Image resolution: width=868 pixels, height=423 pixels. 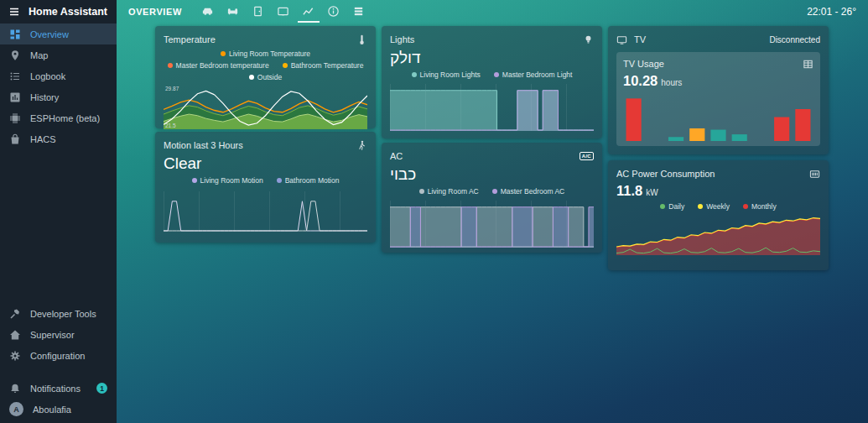 I want to click on tv-card: TV Disconnected TV Usage 10.28 hours, so click(x=718, y=91).